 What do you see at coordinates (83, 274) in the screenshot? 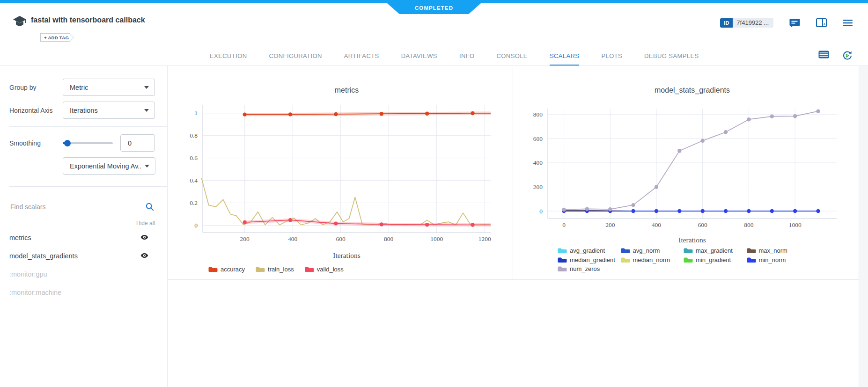
I see `scalar-group-row--monitor-gpu: :monitor:gpu` at bounding box center [83, 274].